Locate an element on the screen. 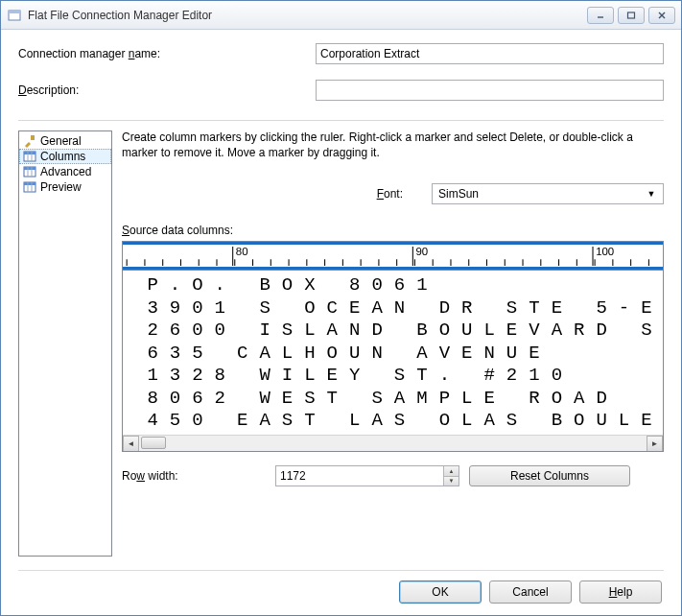 This screenshot has width=682, height=616. svg-text: 100 is located at coordinates (604, 251).